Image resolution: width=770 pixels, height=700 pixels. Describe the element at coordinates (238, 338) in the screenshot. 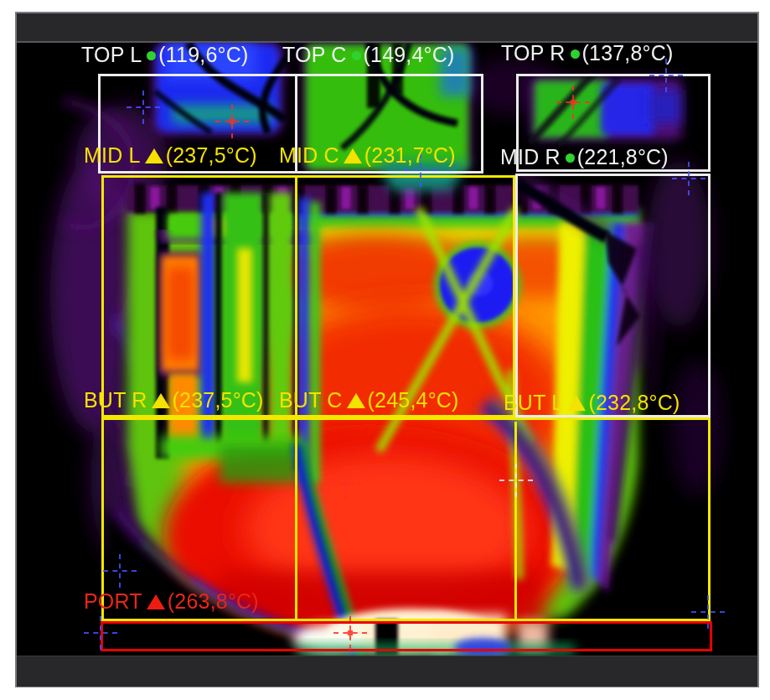

I see `left-pipes` at that location.